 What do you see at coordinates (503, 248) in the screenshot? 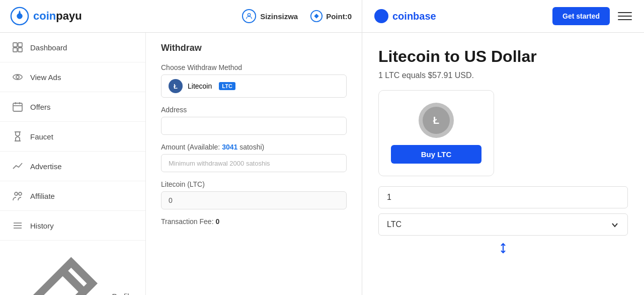
I see `swap-icon` at bounding box center [503, 248].